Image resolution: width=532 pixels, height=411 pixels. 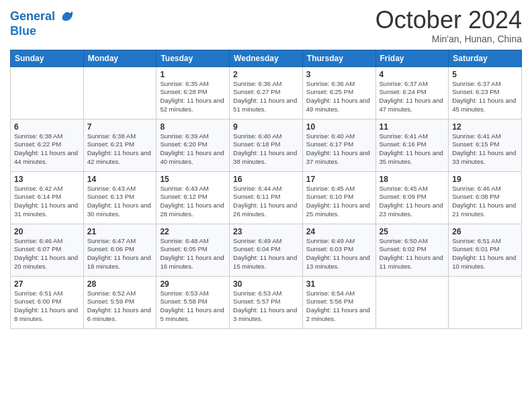 What do you see at coordinates (120, 284) in the screenshot?
I see `day-number: 28` at bounding box center [120, 284].